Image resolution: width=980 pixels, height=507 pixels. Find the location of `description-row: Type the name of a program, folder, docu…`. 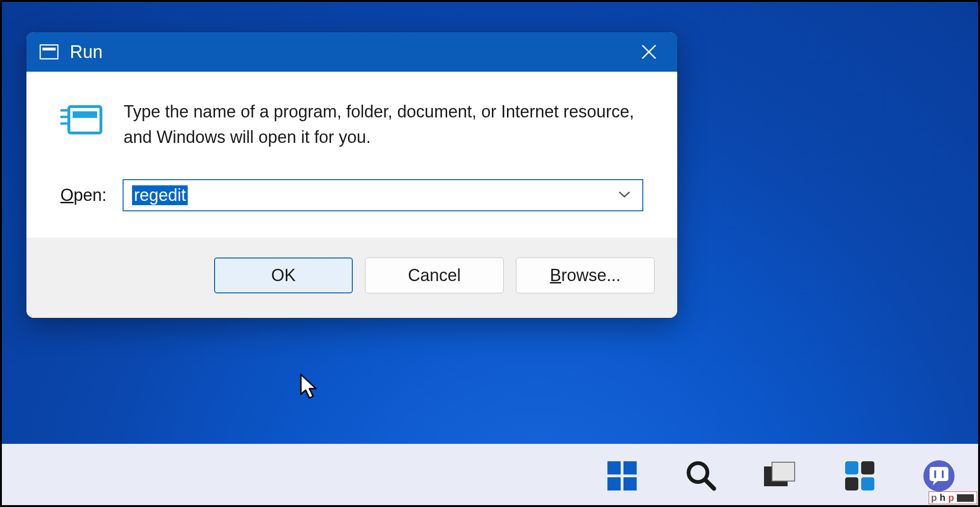

description-row: Type the name of a program, folder, docu… is located at coordinates (352, 125).